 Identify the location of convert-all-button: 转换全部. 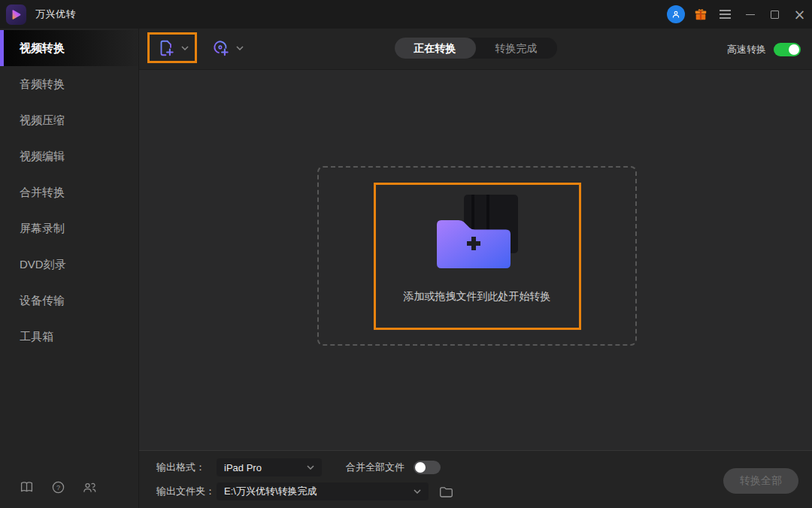
(761, 481).